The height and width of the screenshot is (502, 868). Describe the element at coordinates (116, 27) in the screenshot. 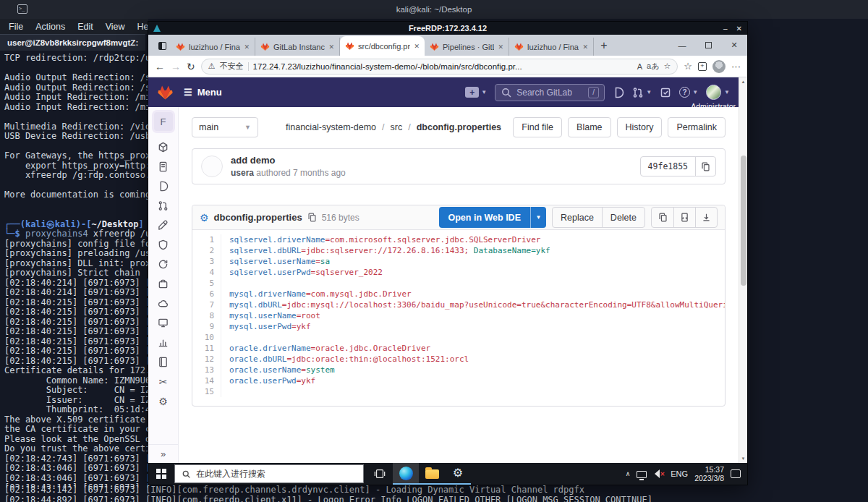

I see `terminal-menu-view: View` at that location.